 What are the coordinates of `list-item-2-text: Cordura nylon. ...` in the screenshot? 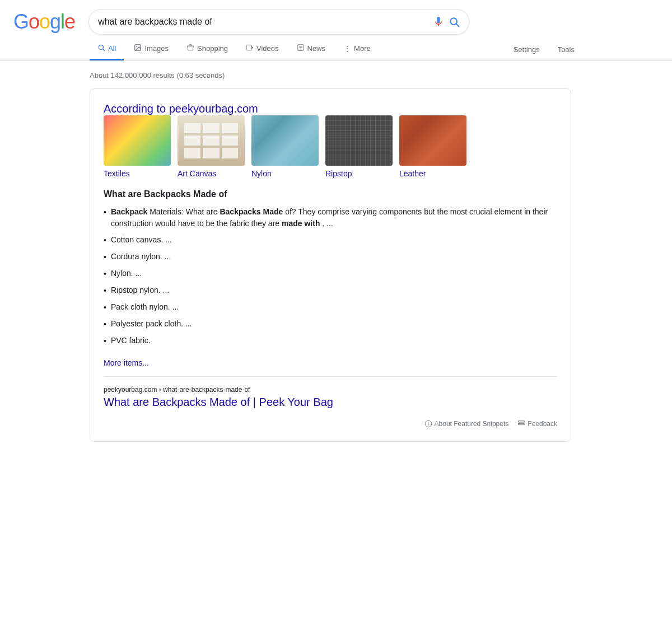 It's located at (141, 256).